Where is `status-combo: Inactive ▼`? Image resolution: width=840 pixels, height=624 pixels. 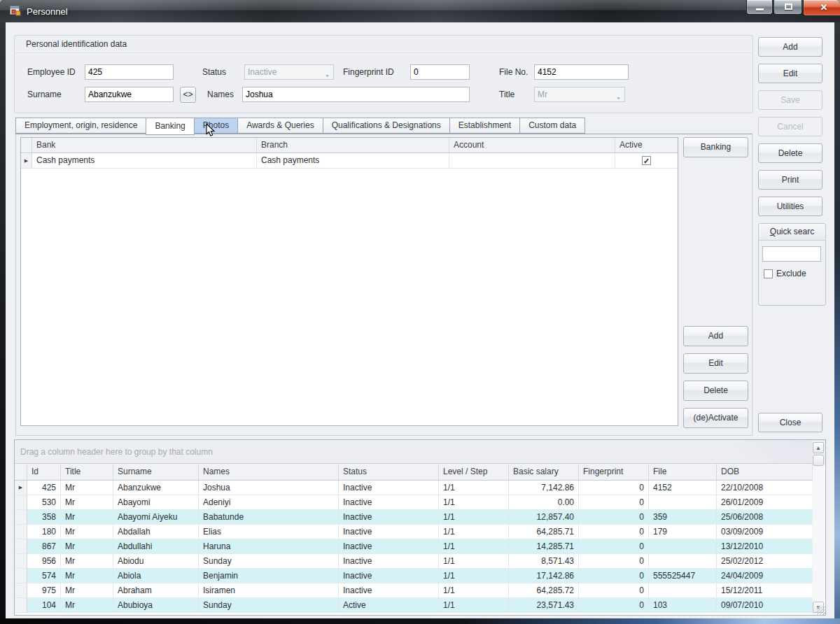
status-combo: Inactive ▼ is located at coordinates (289, 72).